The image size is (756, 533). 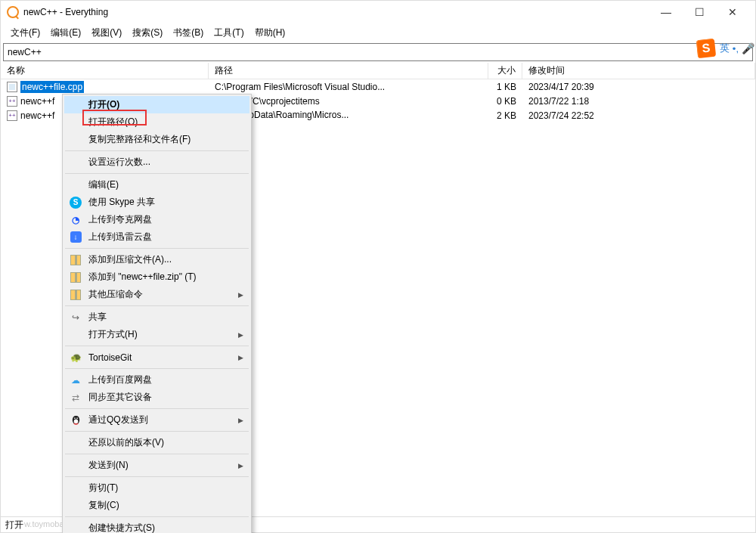 What do you see at coordinates (160, 398) in the screenshot?
I see `ctx-label: 同步至其它设备` at bounding box center [160, 398].